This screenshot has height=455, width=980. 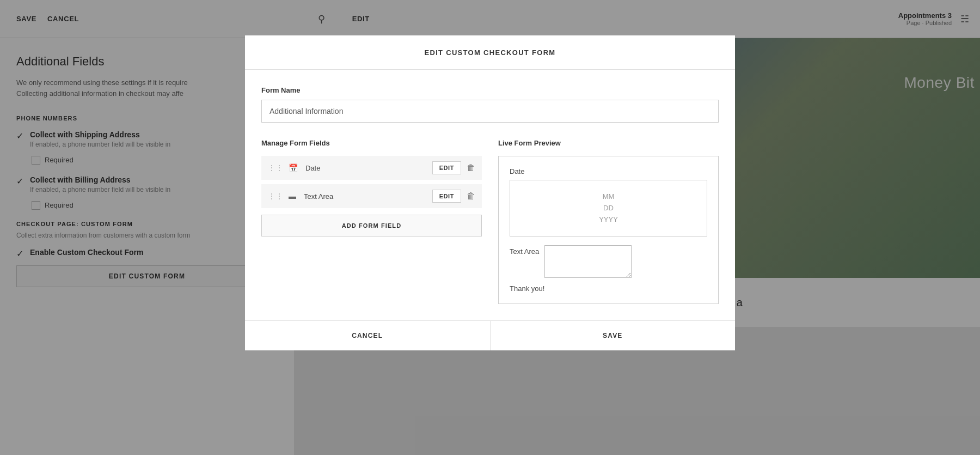 I want to click on modal-save-button: SAVE, so click(x=613, y=336).